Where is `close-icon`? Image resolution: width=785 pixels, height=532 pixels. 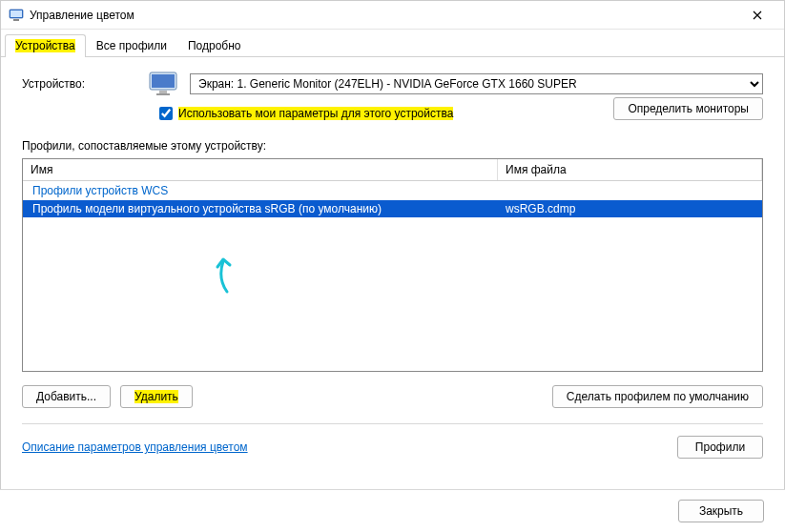 close-icon is located at coordinates (757, 15).